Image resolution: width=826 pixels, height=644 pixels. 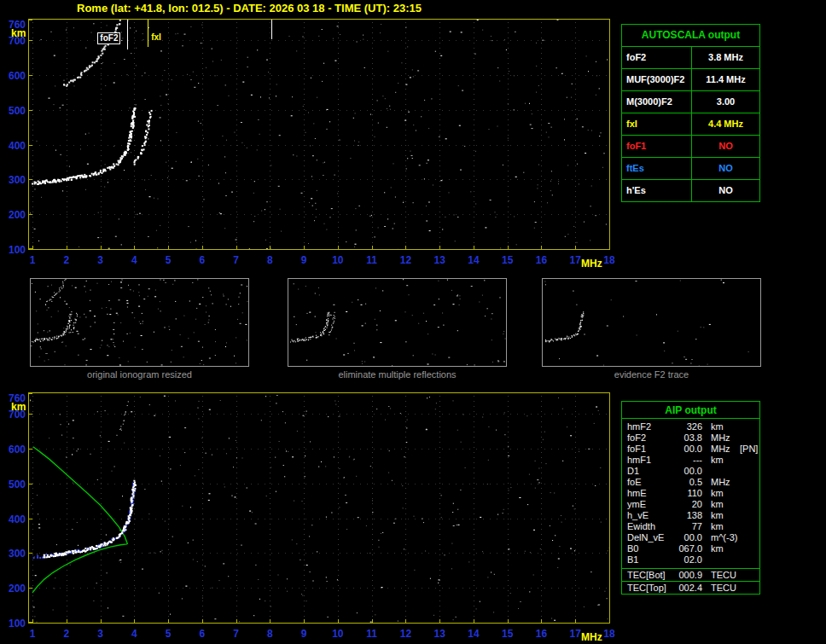 What do you see at coordinates (649, 471) in the screenshot?
I see `aip-row-name: D1` at bounding box center [649, 471].